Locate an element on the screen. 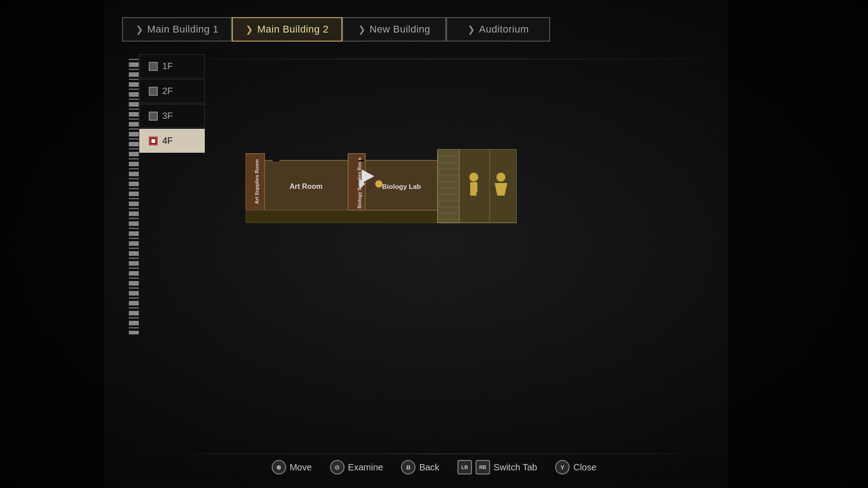  spiral-decoration is located at coordinates (134, 197).